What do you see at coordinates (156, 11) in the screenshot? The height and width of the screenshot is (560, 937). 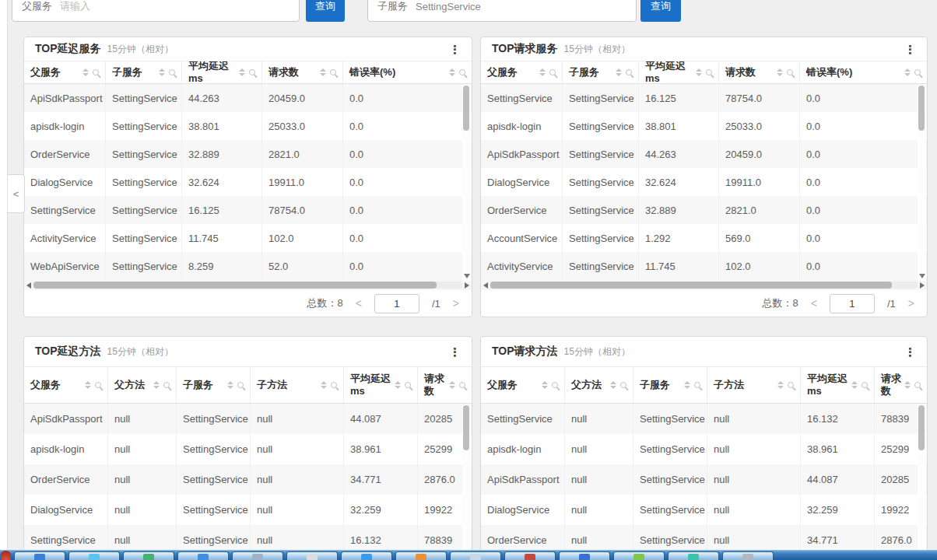 I see `parent-service-input: 父服务 请输入` at bounding box center [156, 11].